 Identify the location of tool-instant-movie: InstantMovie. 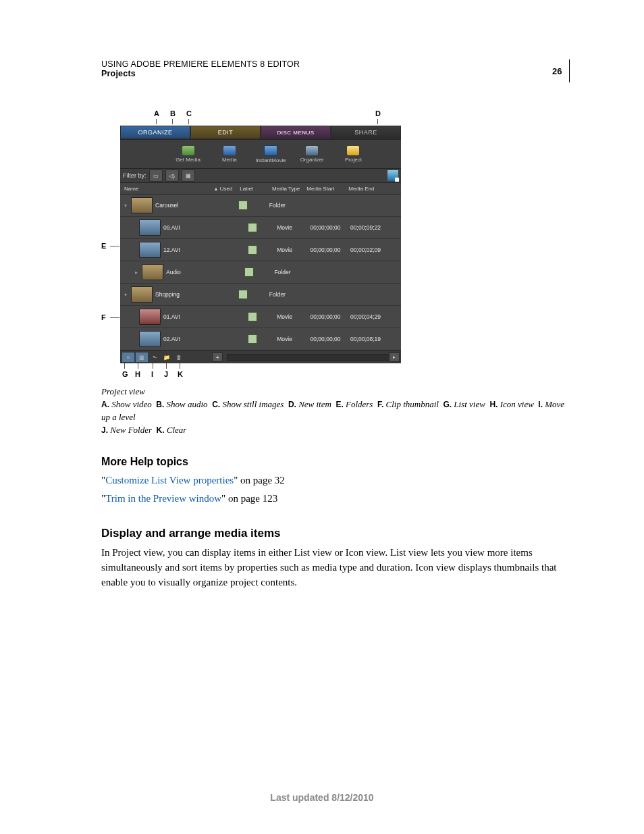
(270, 154).